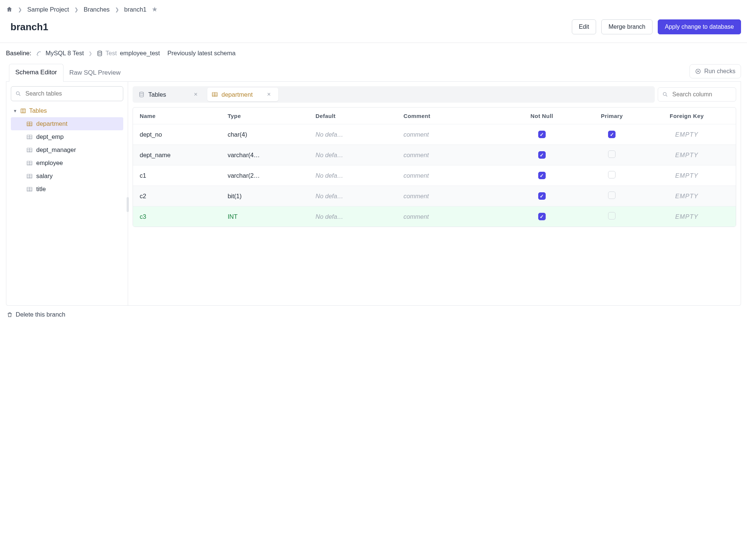 Image resolution: width=747 pixels, height=560 pixels. Describe the element at coordinates (95, 73) in the screenshot. I see `tab-raw-sql-preview: Raw SQL Preview` at that location.